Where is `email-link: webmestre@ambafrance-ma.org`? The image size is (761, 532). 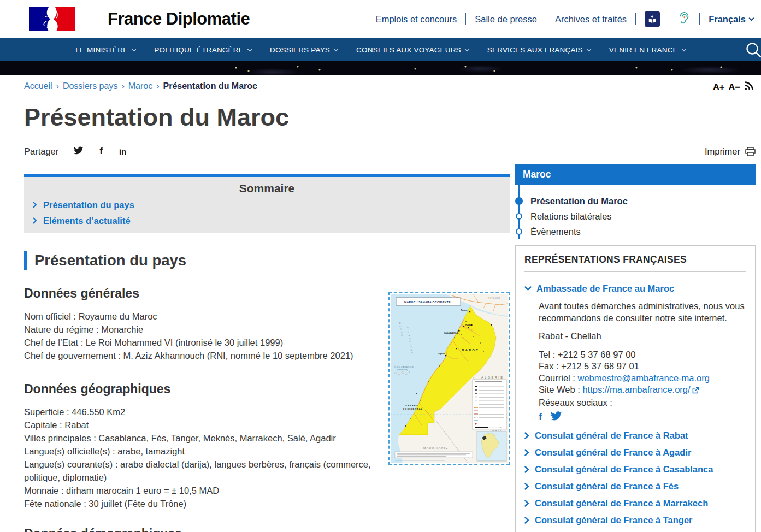 email-link: webmestre@ambafrance-ma.org is located at coordinates (644, 378).